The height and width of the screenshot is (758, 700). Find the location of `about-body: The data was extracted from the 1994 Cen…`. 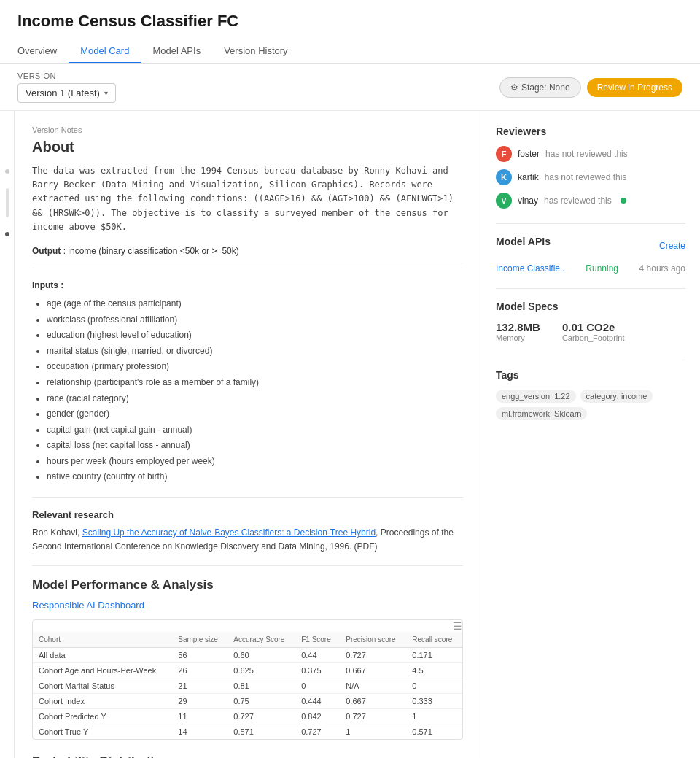

about-body: The data was extracted from the 1994 Cen… is located at coordinates (248, 199).